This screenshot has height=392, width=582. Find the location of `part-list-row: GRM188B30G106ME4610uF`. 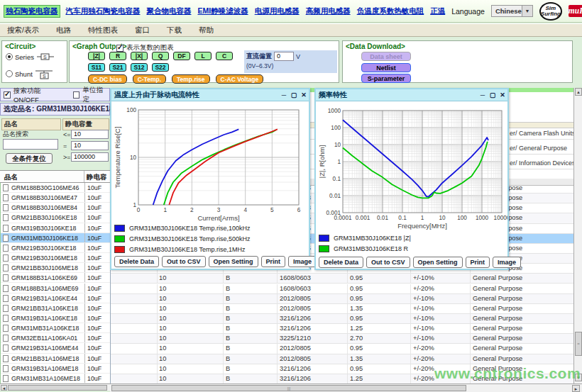

part-list-row: GRM188B30G106ME4610uF is located at coordinates (55, 188).